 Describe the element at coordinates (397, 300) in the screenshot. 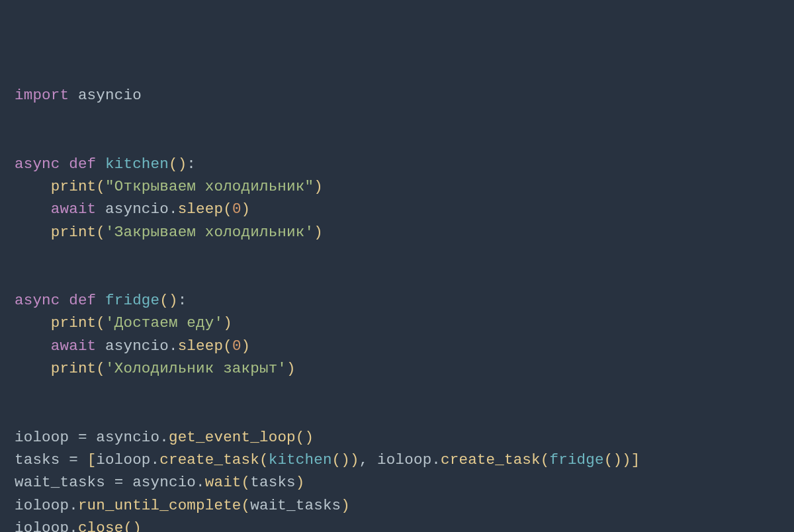

I see `code-line: async def fridge():` at that location.